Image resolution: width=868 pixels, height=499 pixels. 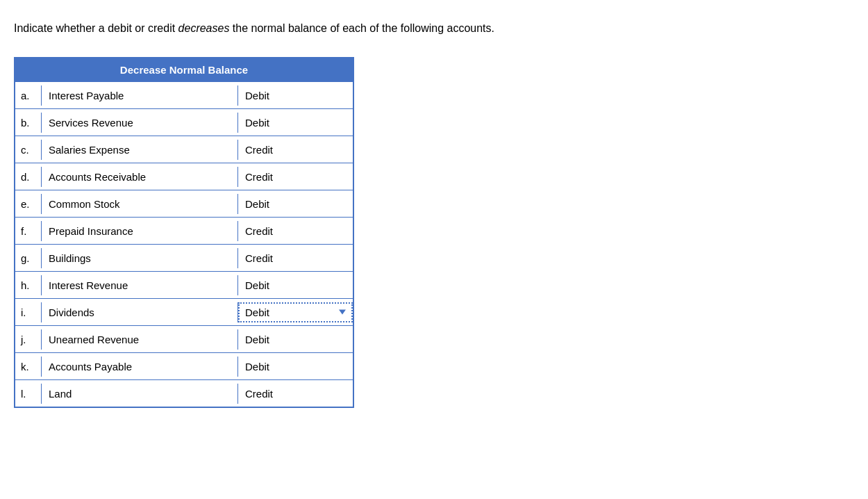 I want to click on row-account: Prepaid Insurance, so click(x=140, y=231).